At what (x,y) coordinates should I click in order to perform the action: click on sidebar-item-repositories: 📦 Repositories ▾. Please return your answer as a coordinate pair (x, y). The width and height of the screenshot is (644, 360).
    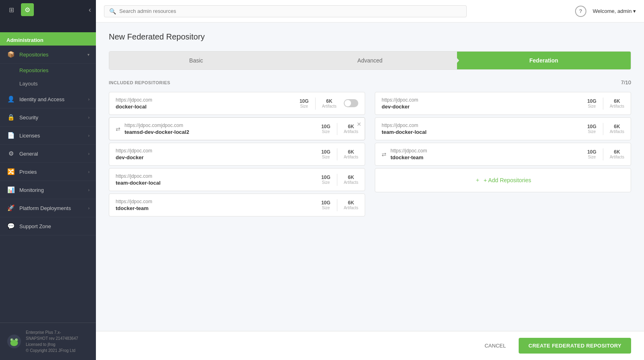
    Looking at the image, I should click on (48, 55).